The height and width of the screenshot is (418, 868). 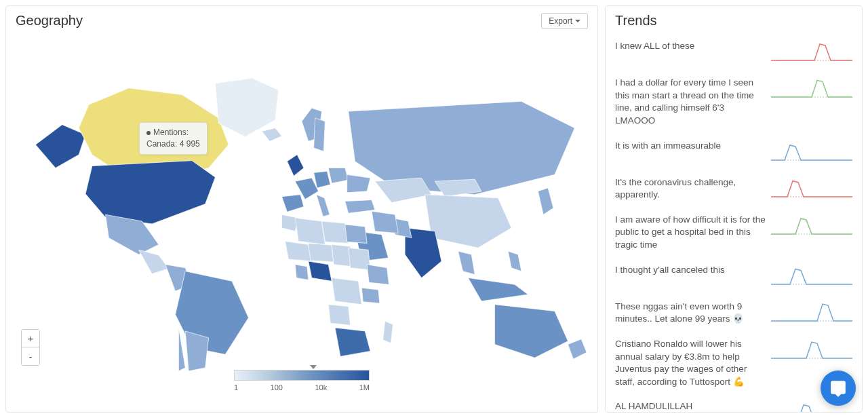 I want to click on trend-item: These nggas ain't even worth 9 minutes..…, so click(x=734, y=314).